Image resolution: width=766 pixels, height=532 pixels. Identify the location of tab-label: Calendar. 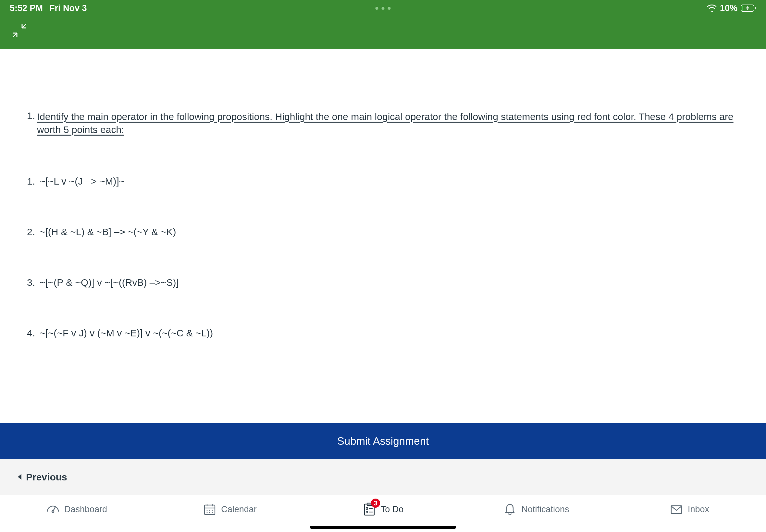
(239, 509).